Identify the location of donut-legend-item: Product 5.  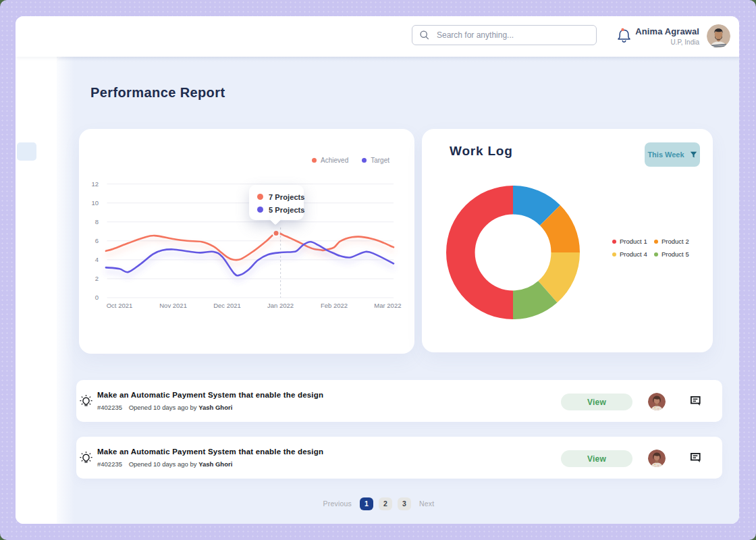
(672, 254).